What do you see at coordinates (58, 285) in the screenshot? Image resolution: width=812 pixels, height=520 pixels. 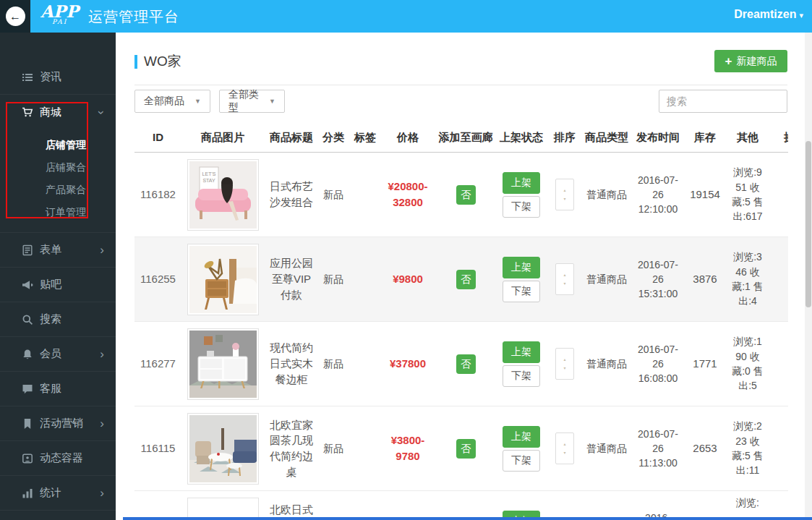 I see `sidebar-item-tieba: 贴吧` at bounding box center [58, 285].